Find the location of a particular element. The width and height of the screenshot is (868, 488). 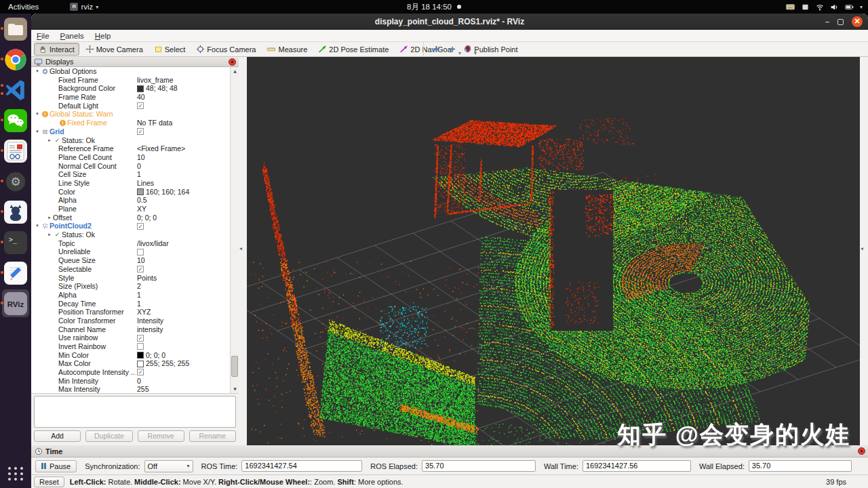

tree-row: ▸Offset0; 0; 0 is located at coordinates (135, 218).